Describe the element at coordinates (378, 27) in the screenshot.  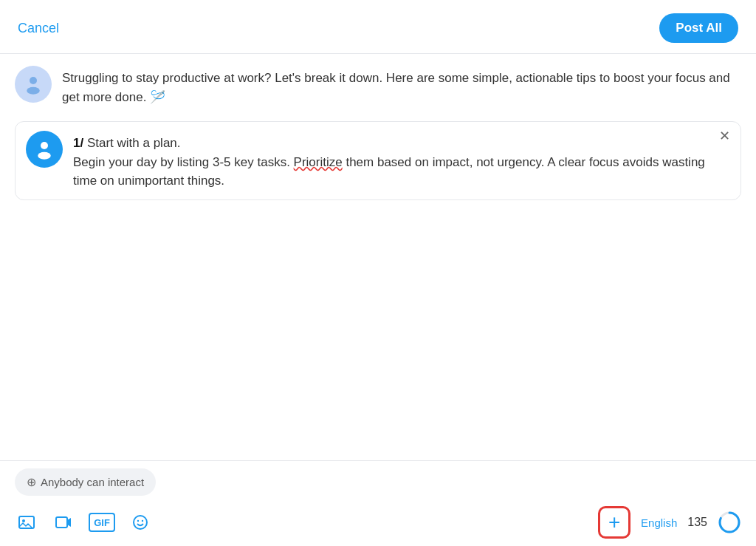
I see `header: Cancel Post All` at that location.